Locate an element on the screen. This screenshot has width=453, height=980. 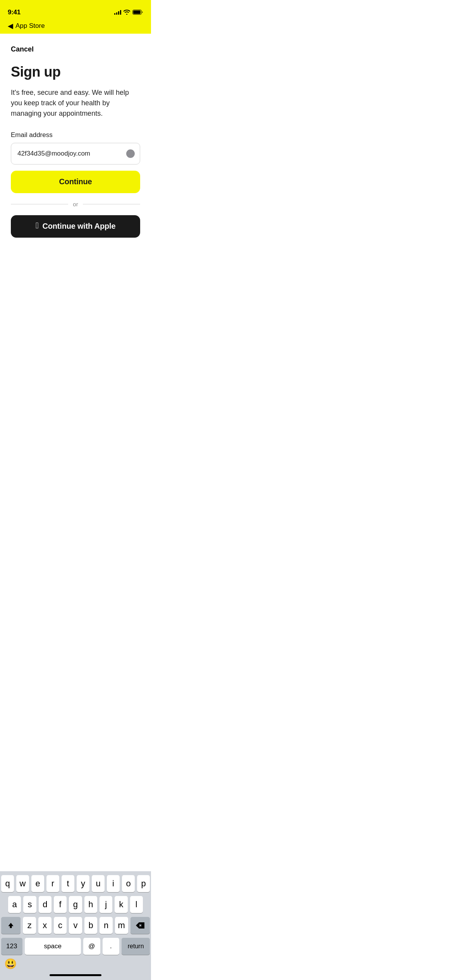
battery-icon is located at coordinates (138, 12).